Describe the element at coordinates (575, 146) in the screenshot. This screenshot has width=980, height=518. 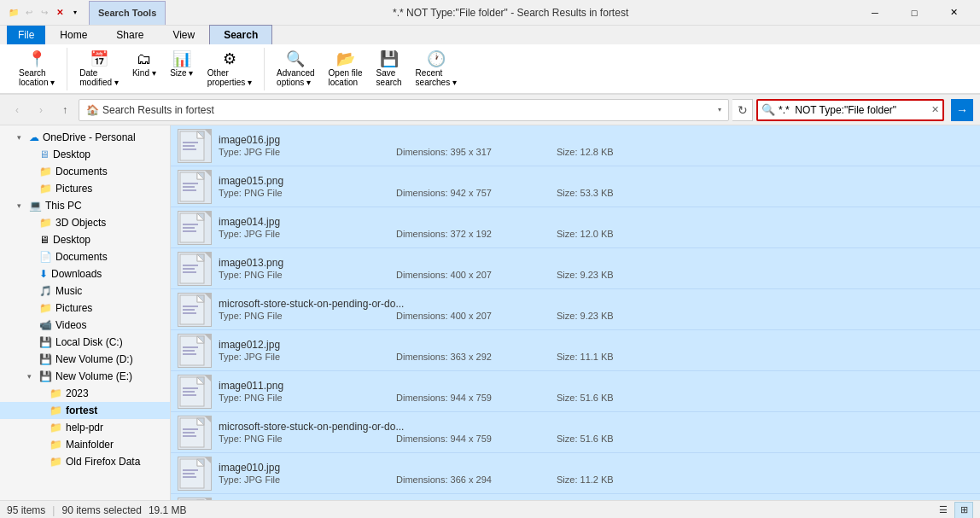
I see `file-row: image016.jpg Type: JPG File Dimensions: …` at that location.